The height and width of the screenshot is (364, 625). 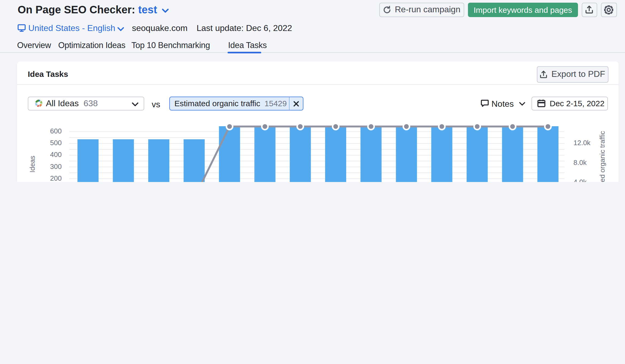 I want to click on svg-text: 12.0k, so click(x=582, y=143).